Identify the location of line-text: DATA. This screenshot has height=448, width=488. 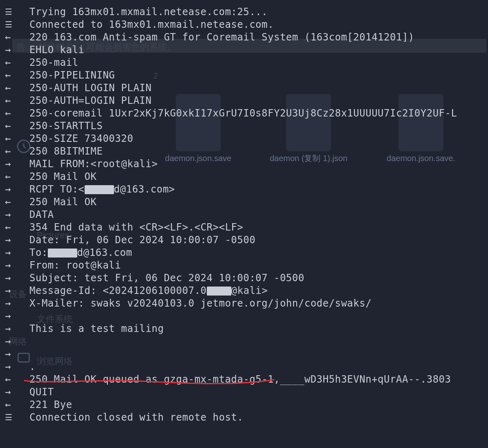
(42, 215).